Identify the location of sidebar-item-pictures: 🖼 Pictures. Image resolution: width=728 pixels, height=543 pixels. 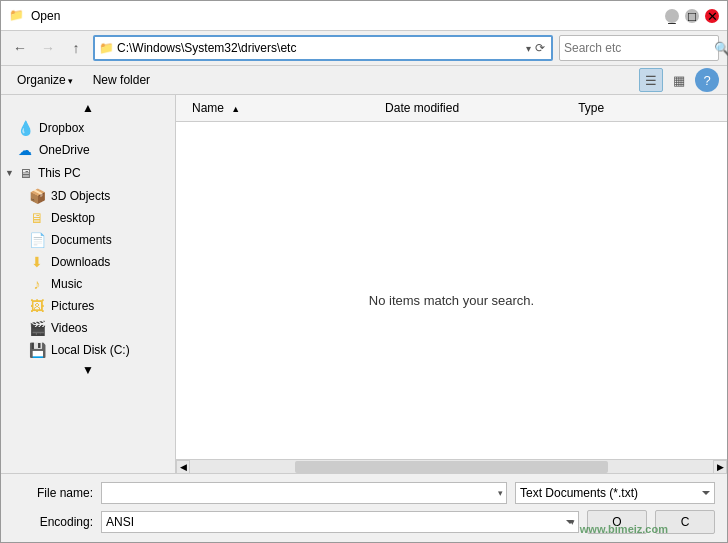
(88, 306).